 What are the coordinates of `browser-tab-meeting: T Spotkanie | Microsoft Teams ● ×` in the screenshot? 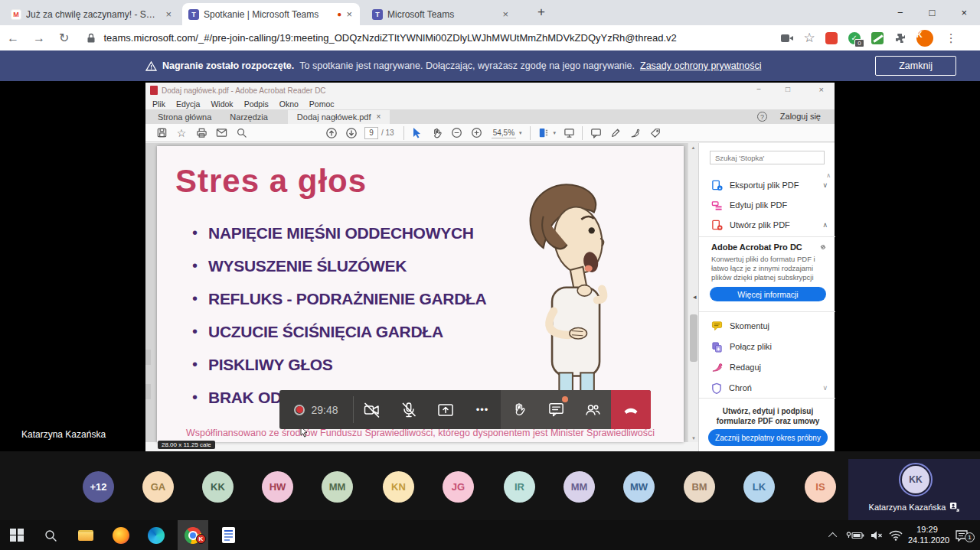 It's located at (271, 14).